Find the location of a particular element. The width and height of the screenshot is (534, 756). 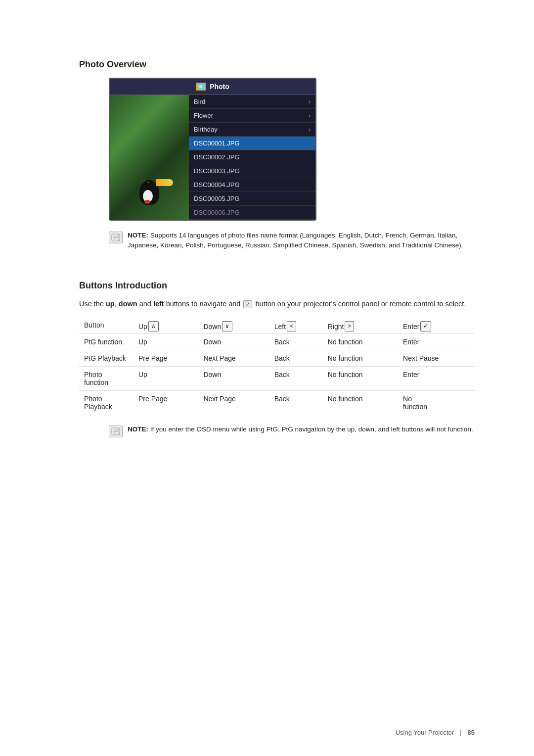

table-cell: Down ∨ is located at coordinates (233, 326).